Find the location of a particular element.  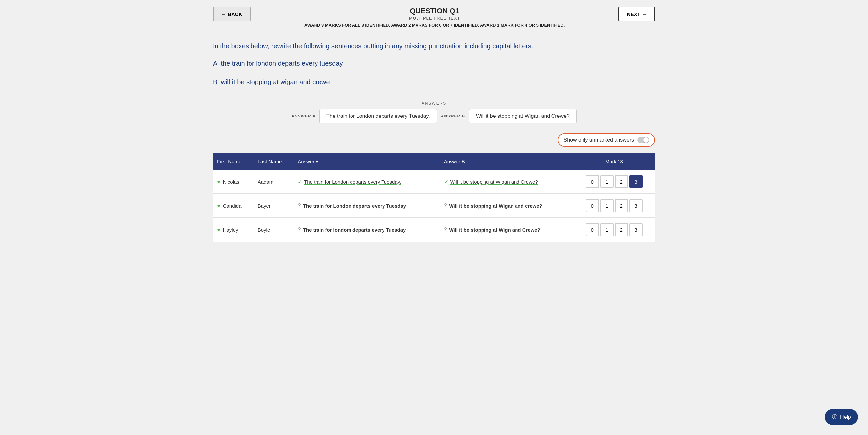

help-button: ⓘ Help is located at coordinates (842, 417).